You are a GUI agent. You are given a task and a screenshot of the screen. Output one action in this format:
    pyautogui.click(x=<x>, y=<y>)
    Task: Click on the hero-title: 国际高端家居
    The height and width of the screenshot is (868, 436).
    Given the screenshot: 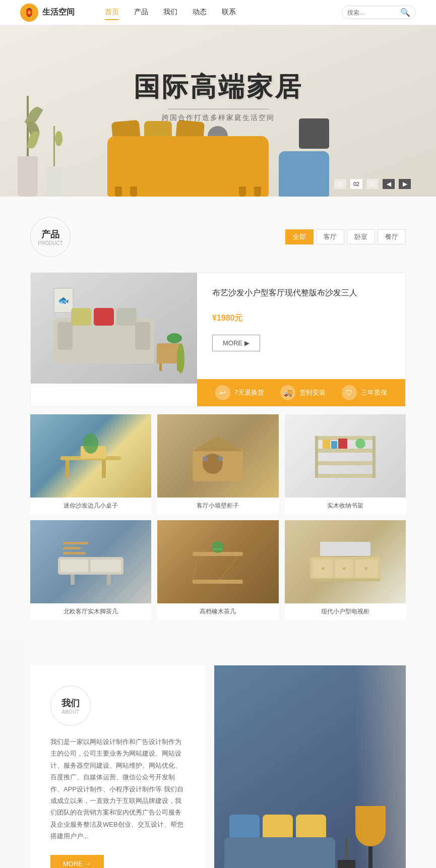 What is the action you would take?
    pyautogui.click(x=218, y=87)
    